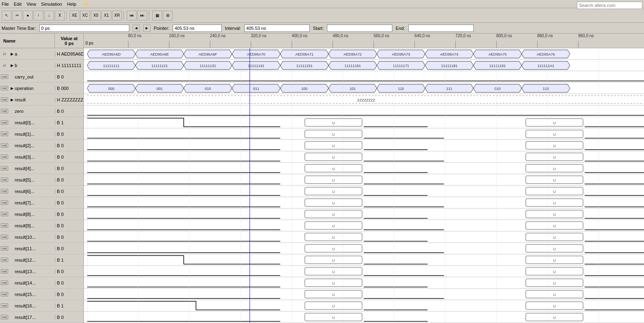 Image resolution: width=644 pixels, height=323 pixels. I want to click on interval-input, so click(277, 28).